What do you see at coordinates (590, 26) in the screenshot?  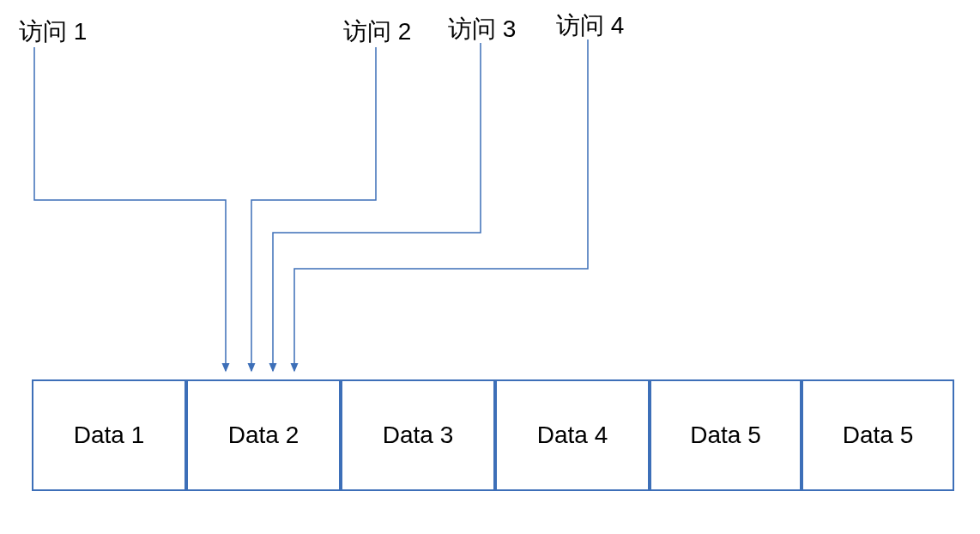 I see `access-label-4: 访问 4` at bounding box center [590, 26].